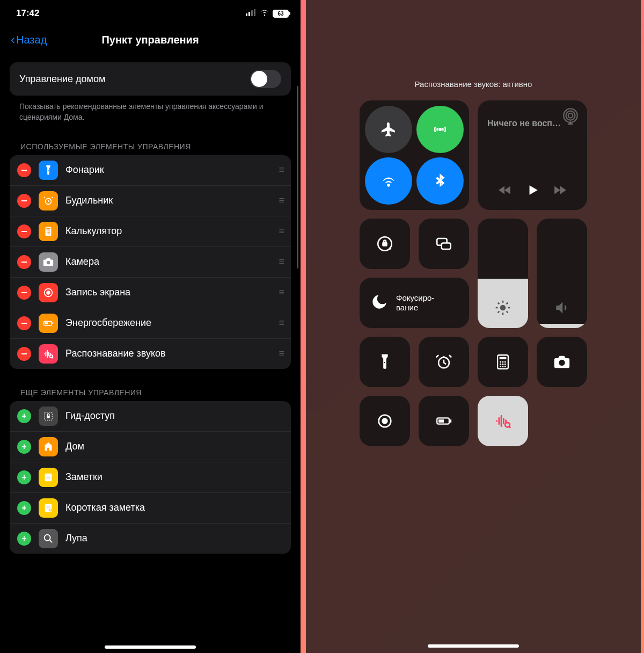 The image size is (644, 653). I want to click on sound-recognition-button, so click(503, 421).